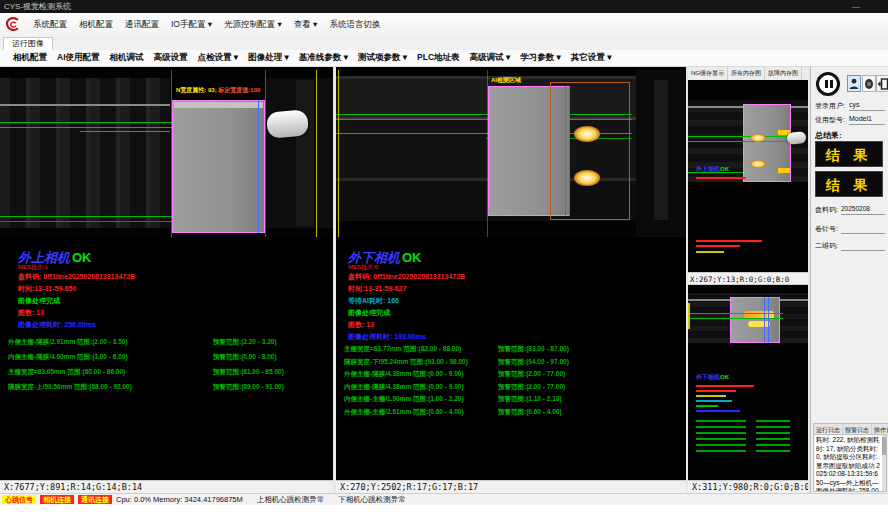 Image resolution: width=888 pixels, height=522 pixels. I want to click on toolbar-item: 点检设置 ▾, so click(218, 58).